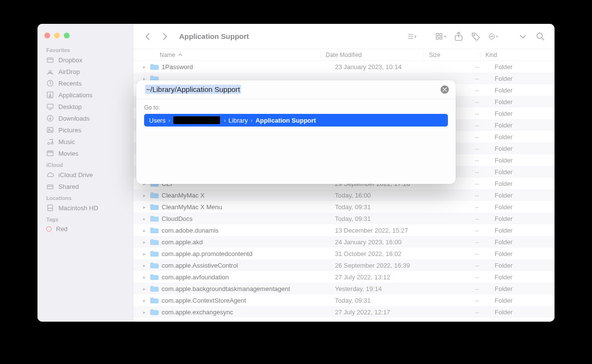  I want to click on zoom-window-button, so click(67, 36).